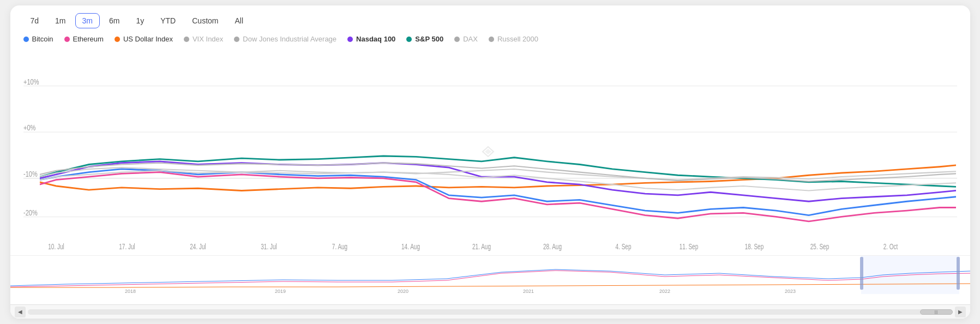  What do you see at coordinates (87, 21) in the screenshot?
I see `time-btn-3m: 3m` at bounding box center [87, 21].